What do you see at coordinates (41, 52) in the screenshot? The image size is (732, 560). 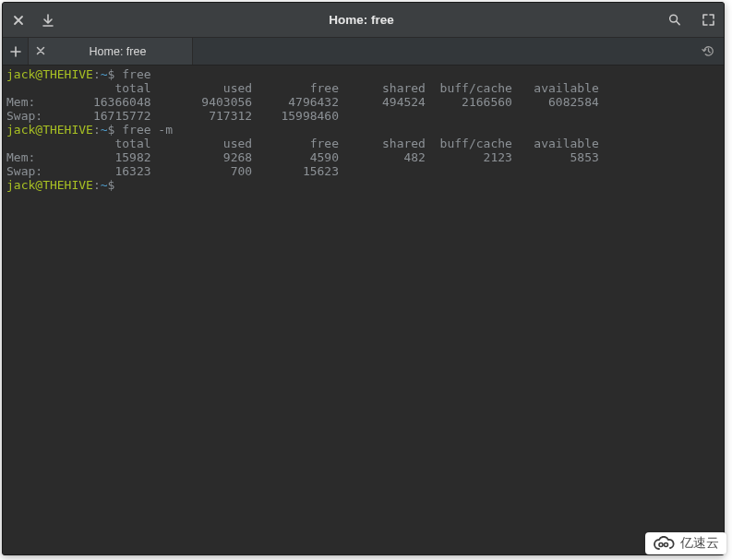 I see `close-tab-icon` at bounding box center [41, 52].